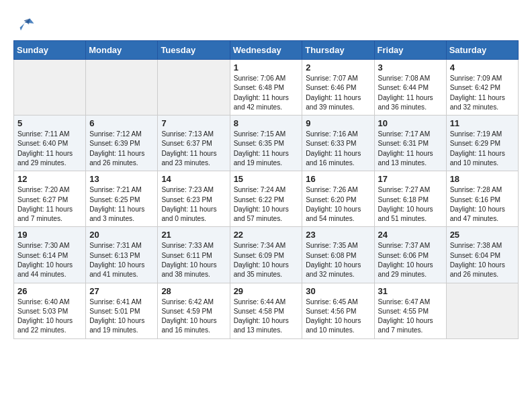 This screenshot has height=411, width=532. I want to click on calendar-cell: 7Sunrise: 7:13 AM Sunset: 6:37 PM Daylig…, so click(193, 144).